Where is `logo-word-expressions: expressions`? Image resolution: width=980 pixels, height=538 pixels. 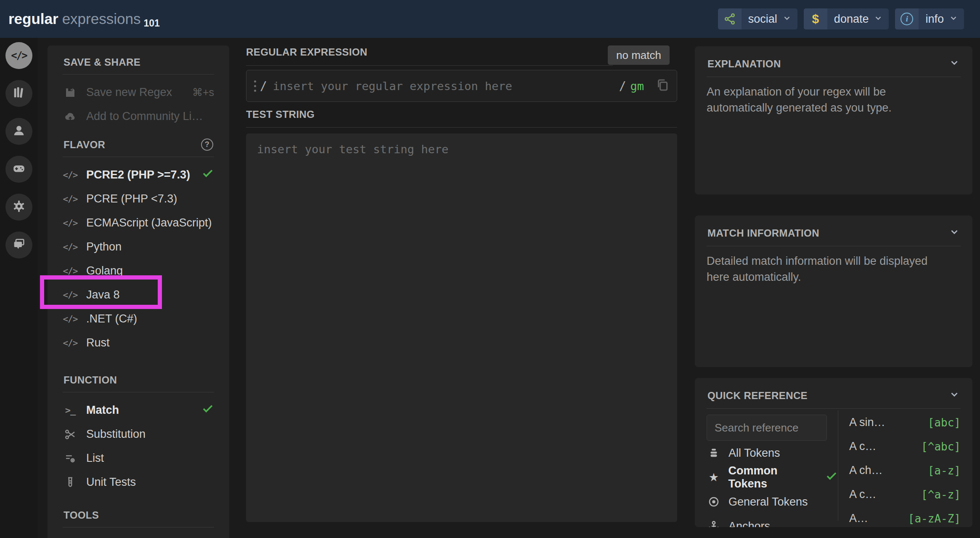 logo-word-expressions: expressions is located at coordinates (102, 19).